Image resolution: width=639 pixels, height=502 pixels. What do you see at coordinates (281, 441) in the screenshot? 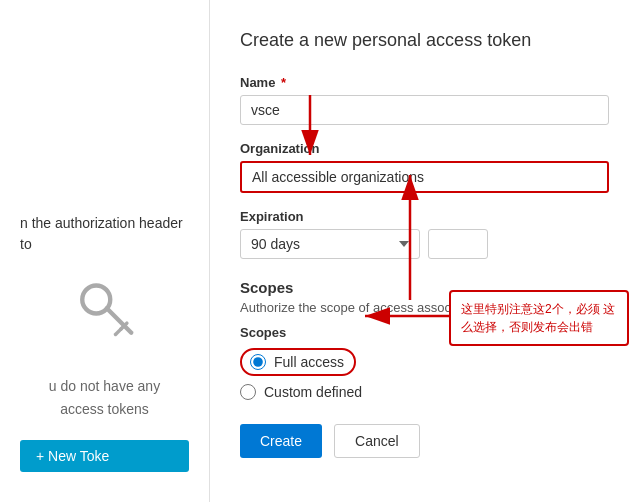
I see `create-button: Create` at bounding box center [281, 441].